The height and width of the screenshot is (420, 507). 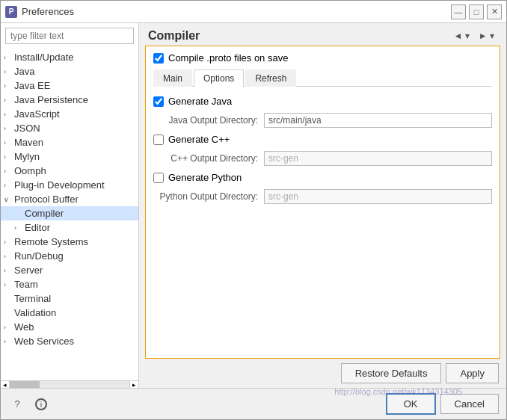 I want to click on maximize-button: □, so click(x=476, y=12).